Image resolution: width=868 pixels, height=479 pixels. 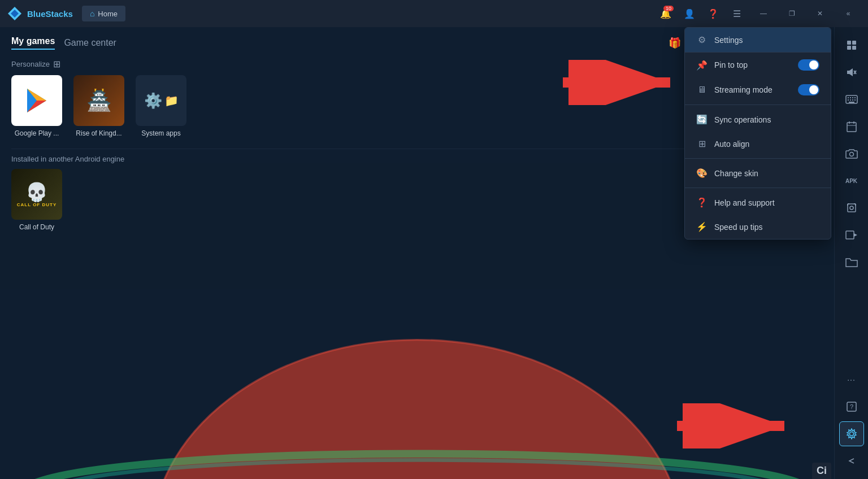 What do you see at coordinates (37, 101) in the screenshot?
I see `game-thumb-google-play` at bounding box center [37, 101].